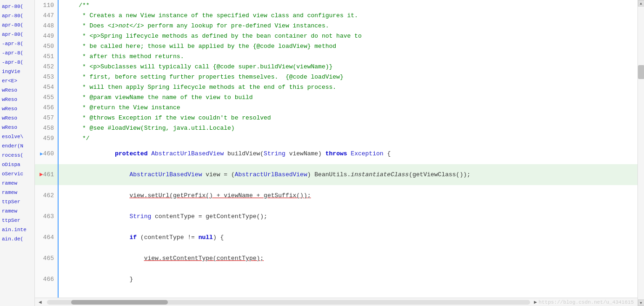  What do you see at coordinates (288, 302) in the screenshot?
I see `scrollbar-track-h` at bounding box center [288, 302].